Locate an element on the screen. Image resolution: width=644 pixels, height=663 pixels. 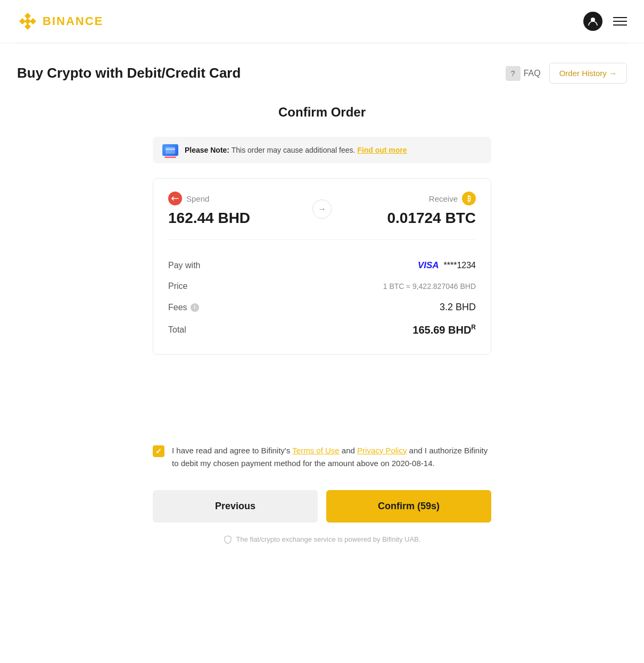
privacy-policy-link: Privacy Policy is located at coordinates (382, 450).